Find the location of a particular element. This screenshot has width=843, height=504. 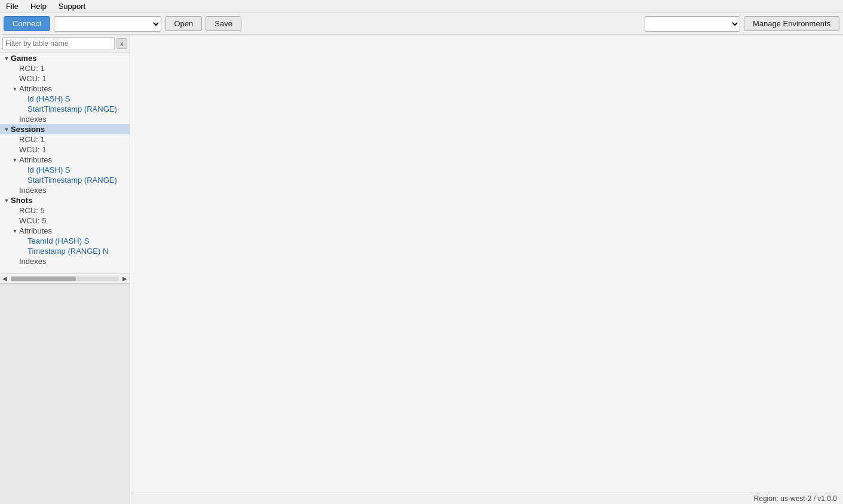

expand-icon-sessions-attributes: ▼ is located at coordinates (15, 160).